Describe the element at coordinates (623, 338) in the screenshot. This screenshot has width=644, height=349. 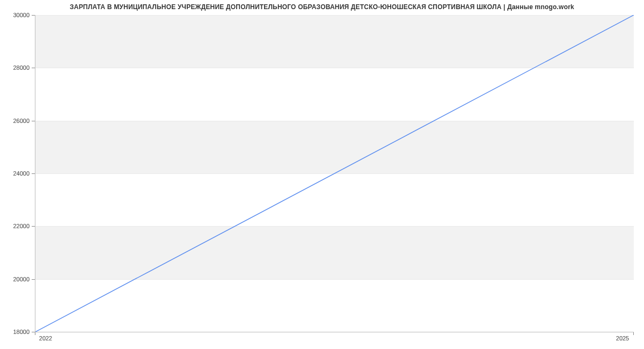
I see `x-tick-label: 2025` at that location.